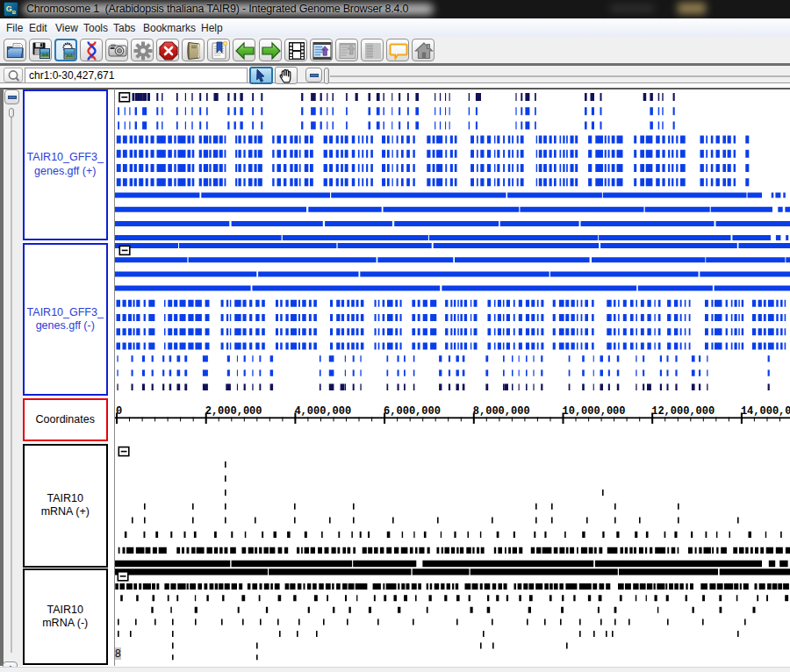  What do you see at coordinates (413, 411) in the screenshot?
I see `svg-text: 6,000,000` at bounding box center [413, 411].